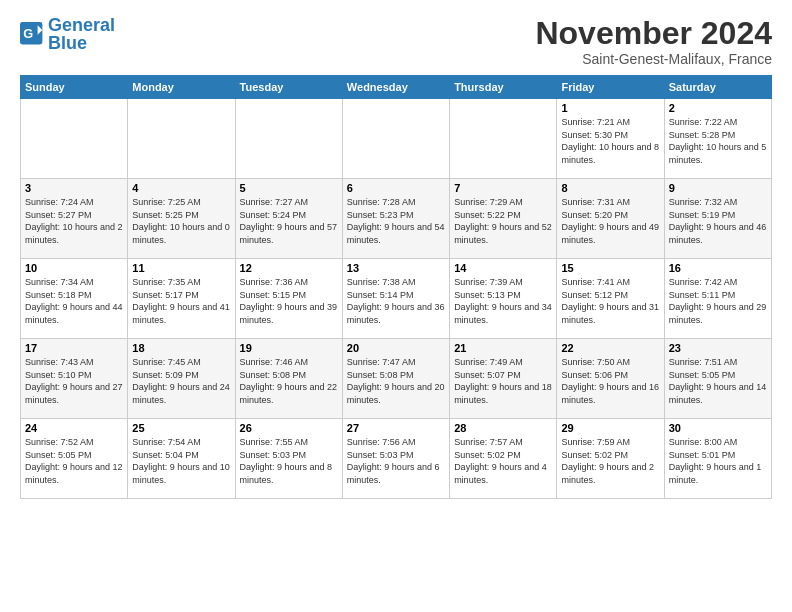  I want to click on day-number: 16, so click(718, 268).